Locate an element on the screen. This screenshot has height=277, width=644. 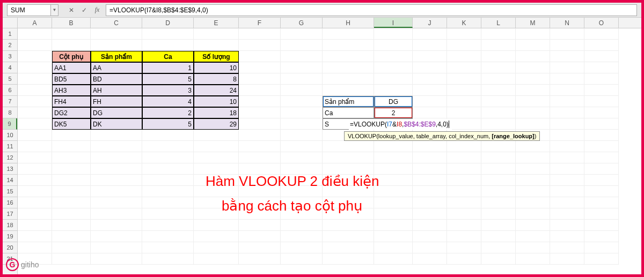
row-header-2: 2 is located at coordinates (10, 45).